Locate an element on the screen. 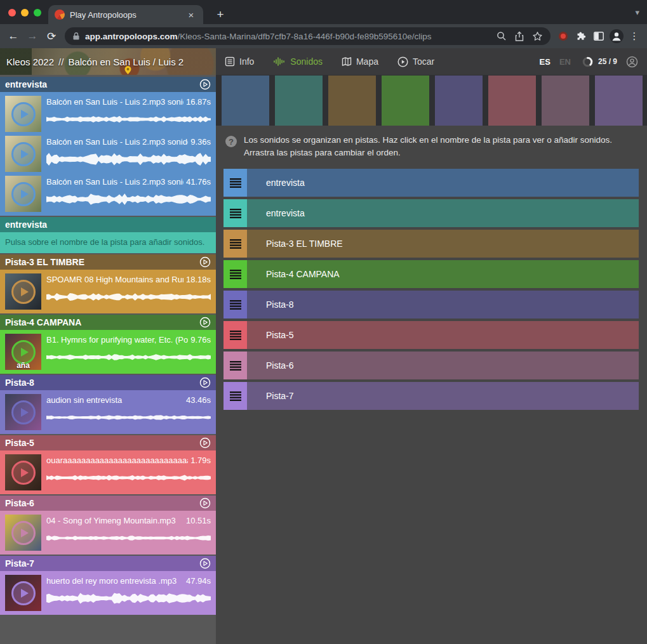 This screenshot has height=644, width=647. track-section: Pista-7huerto del rey moro entrevista .m… is located at coordinates (108, 585).